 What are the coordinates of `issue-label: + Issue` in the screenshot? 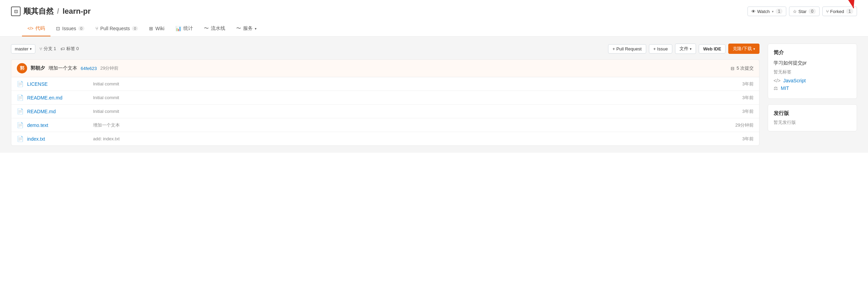 It's located at (661, 49).